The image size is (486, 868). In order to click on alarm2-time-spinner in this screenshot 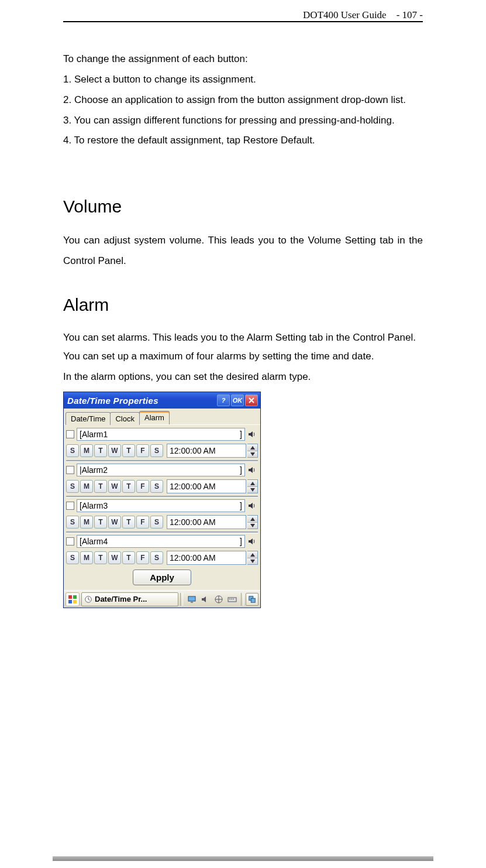, I will do `click(253, 486)`.